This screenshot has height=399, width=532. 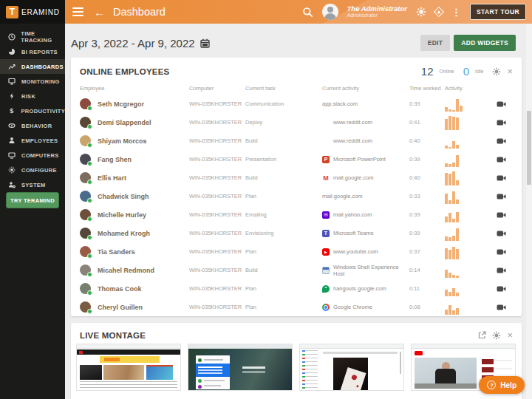 I want to click on live-montage-thumbnail-news-site, so click(x=129, y=367).